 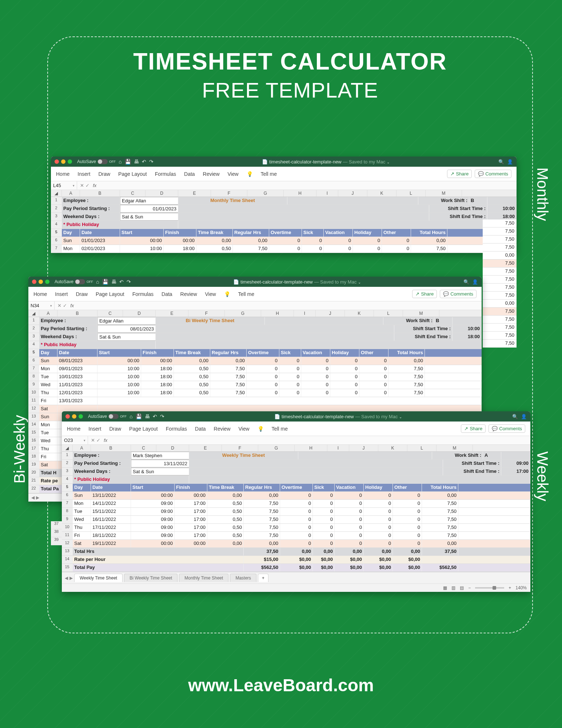 What do you see at coordinates (81, 416) in the screenshot?
I see `maximize-window-icon` at bounding box center [81, 416].